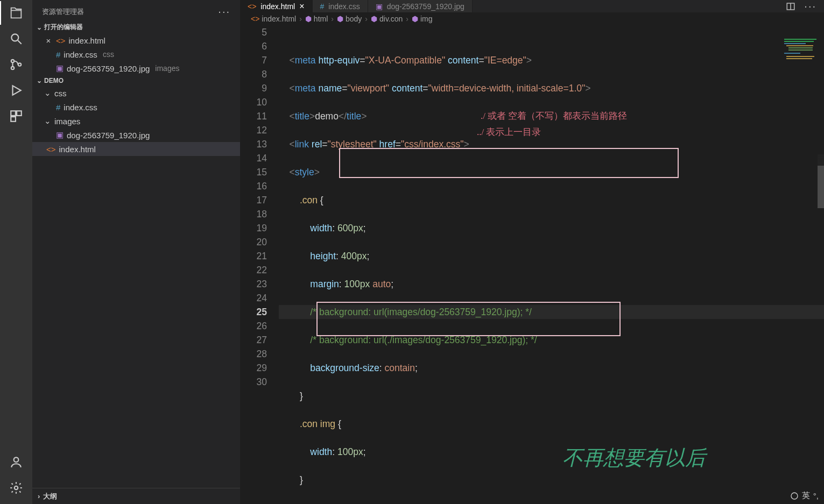 The image size is (824, 504). What do you see at coordinates (420, 6) in the screenshot?
I see `tab-image: ▣ dog-2563759_1920.jpg` at bounding box center [420, 6].